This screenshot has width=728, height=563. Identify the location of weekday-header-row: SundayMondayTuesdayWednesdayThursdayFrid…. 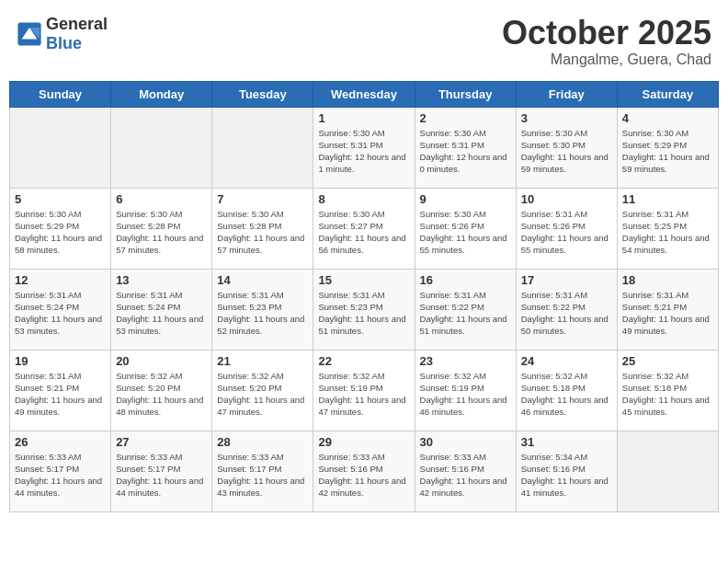
(364, 94).